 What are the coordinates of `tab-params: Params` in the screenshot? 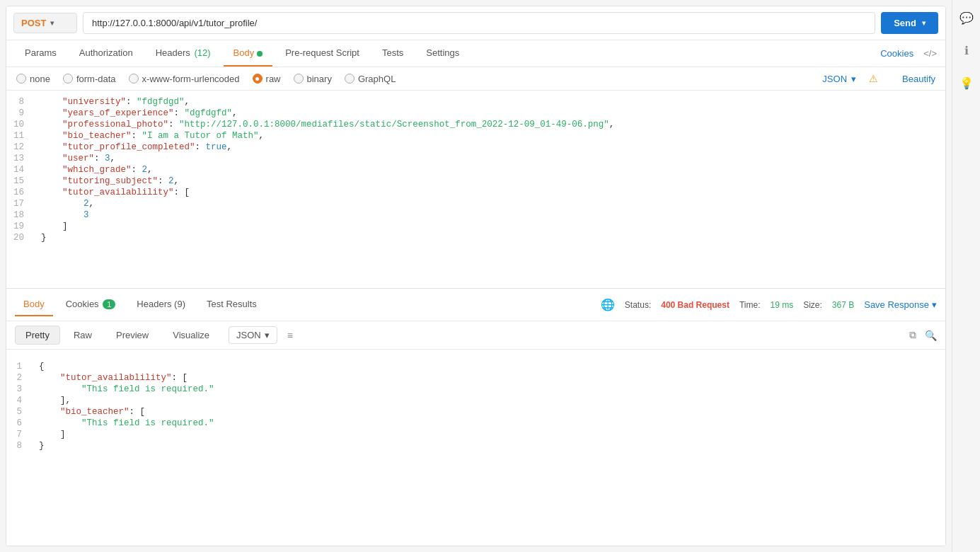 It's located at (41, 54).